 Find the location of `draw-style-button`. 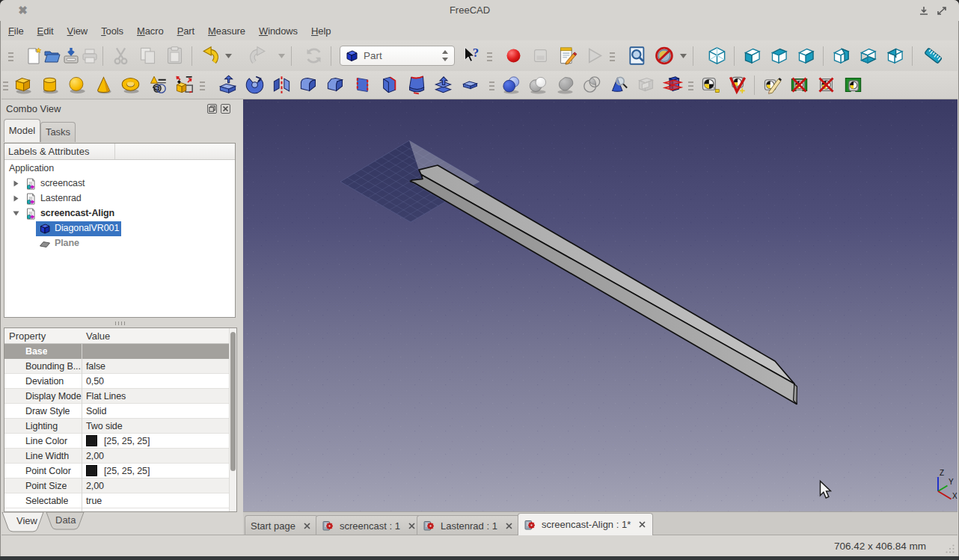

draw-style-button is located at coordinates (664, 56).